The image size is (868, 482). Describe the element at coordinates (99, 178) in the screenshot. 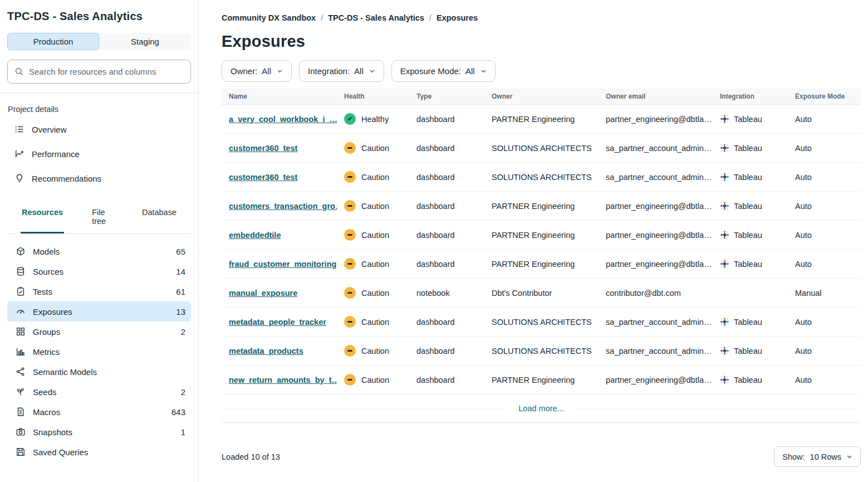

I see `sidebar-item-recommendations: Recommendations` at that location.